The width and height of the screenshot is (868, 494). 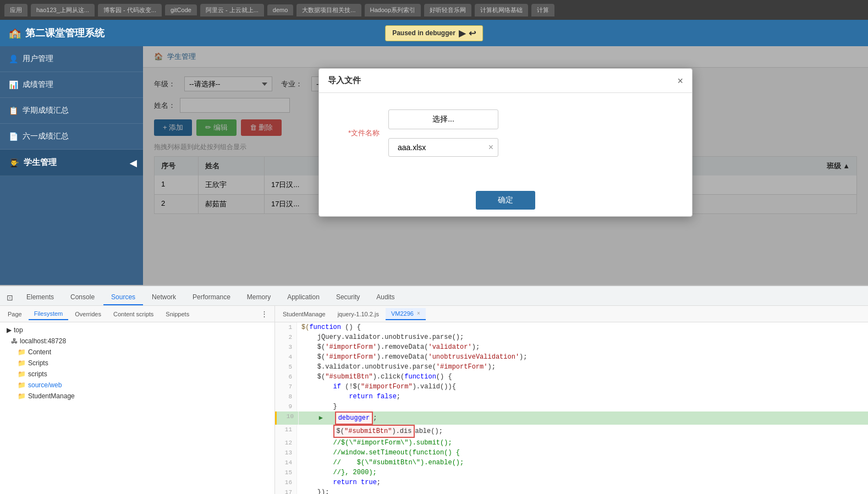 I want to click on line-num-7: 7, so click(x=286, y=387).